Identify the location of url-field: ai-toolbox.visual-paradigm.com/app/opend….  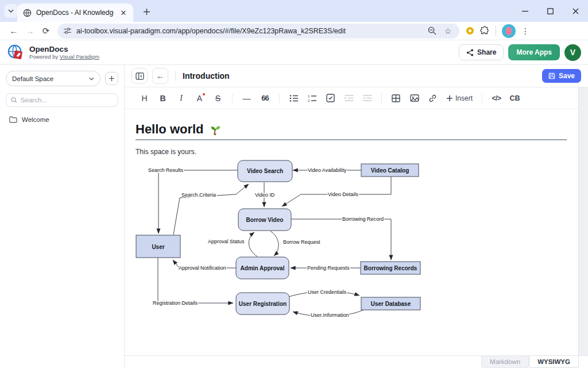
(258, 31).